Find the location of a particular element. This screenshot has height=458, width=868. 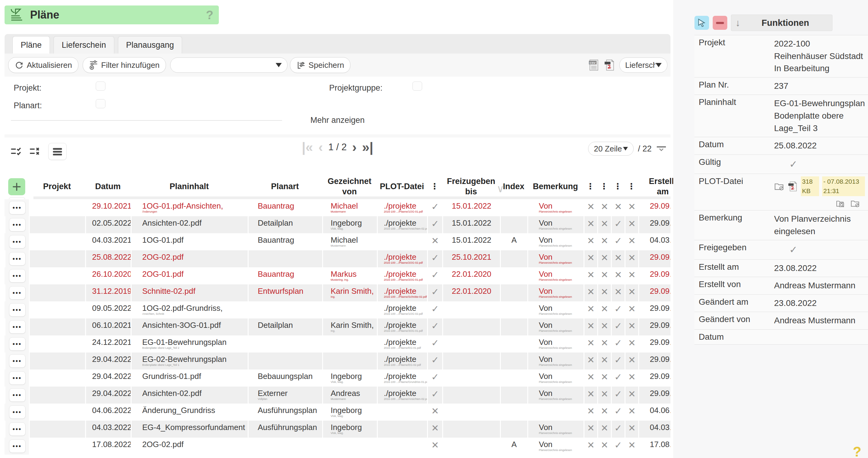

select-mode-button is located at coordinates (702, 23).